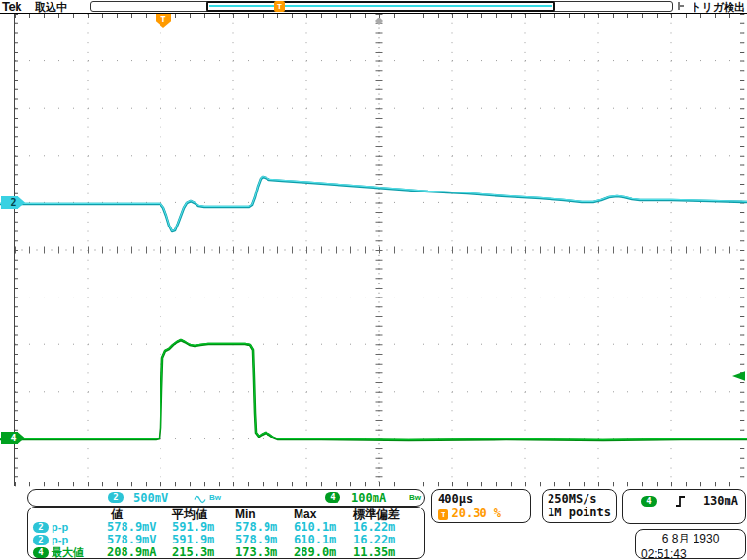 Image resolution: width=747 pixels, height=560 pixels. Describe the element at coordinates (51, 8) in the screenshot. I see `acquisition-status: 取込中` at that location.